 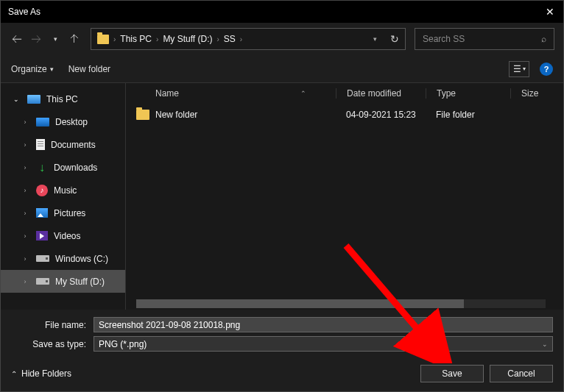 I want to click on address-bar: › This PC › My Stuff (D:) › SS › ▾ ↻, so click(x=248, y=39).